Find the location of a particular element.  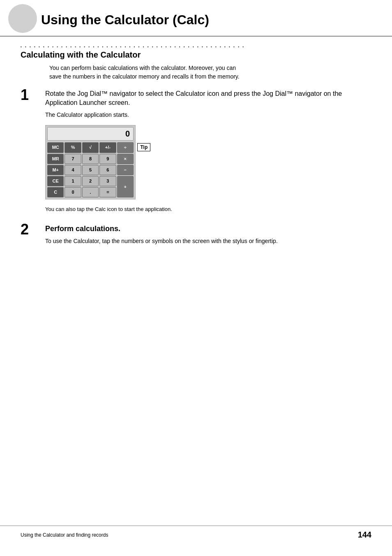

footer-page-number: 144 is located at coordinates (365, 535).